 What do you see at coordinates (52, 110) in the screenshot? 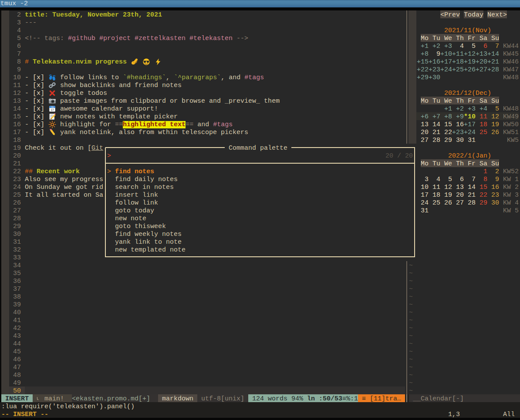
I see `svg-text: 17` at bounding box center [52, 110].